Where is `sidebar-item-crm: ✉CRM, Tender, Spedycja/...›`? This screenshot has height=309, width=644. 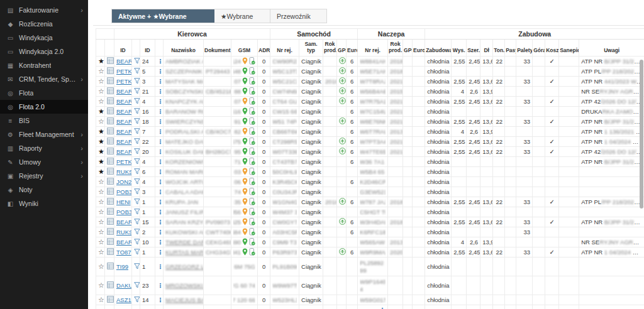
sidebar-item-crm: ✉CRM, Tender, Spedycja/...› is located at coordinates (44, 79).